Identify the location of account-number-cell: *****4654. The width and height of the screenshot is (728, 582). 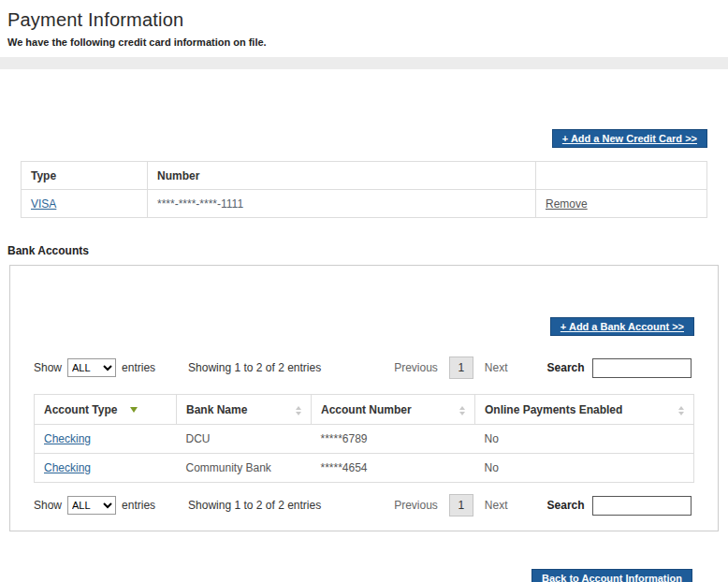
(393, 468).